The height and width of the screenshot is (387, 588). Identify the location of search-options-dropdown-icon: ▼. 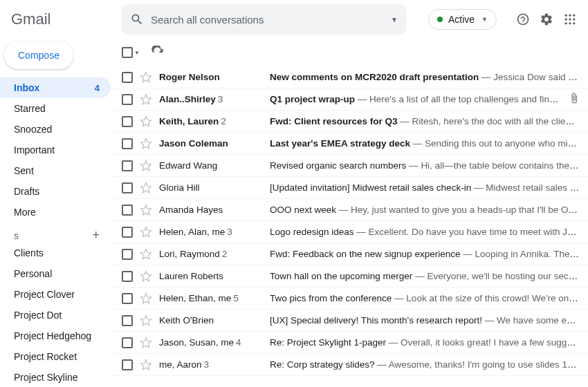
(394, 19).